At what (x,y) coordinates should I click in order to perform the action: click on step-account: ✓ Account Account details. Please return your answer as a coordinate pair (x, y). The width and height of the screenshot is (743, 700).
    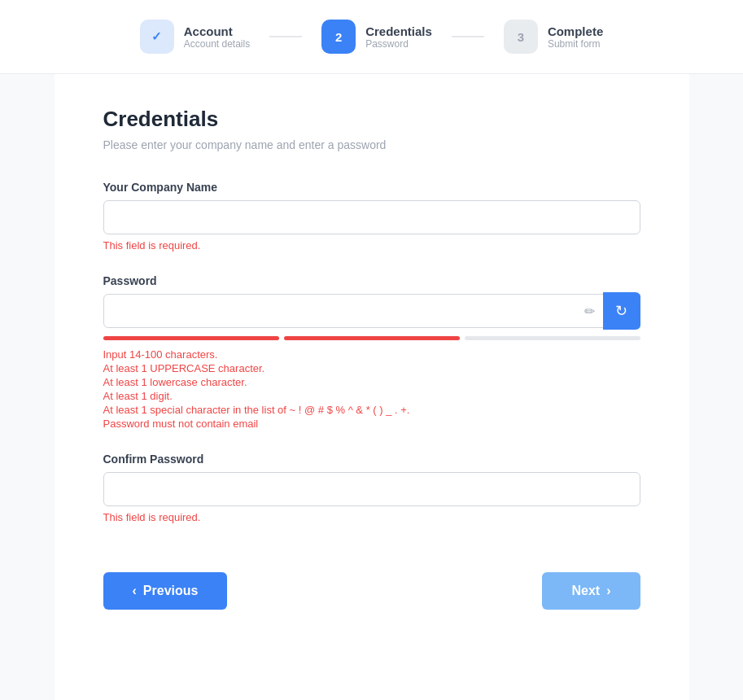
    Looking at the image, I should click on (195, 37).